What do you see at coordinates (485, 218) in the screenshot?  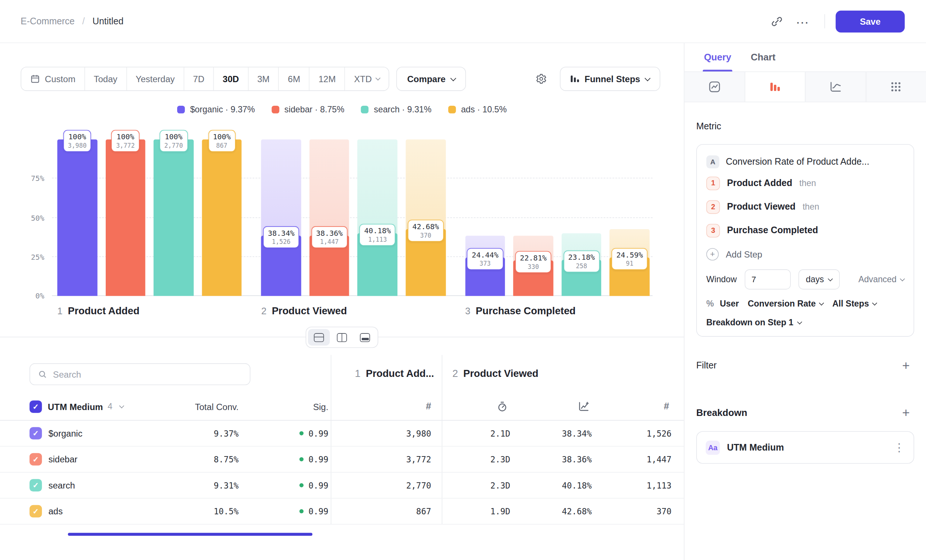 I see `funnel-bar-organic-step-3: 24.44%373` at bounding box center [485, 218].